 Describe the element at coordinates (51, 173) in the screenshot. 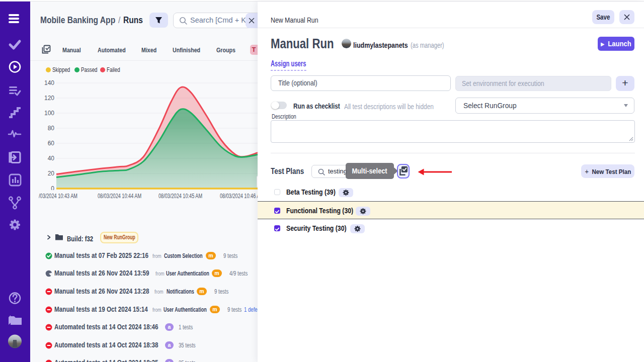

I see `svg-text: 20` at that location.